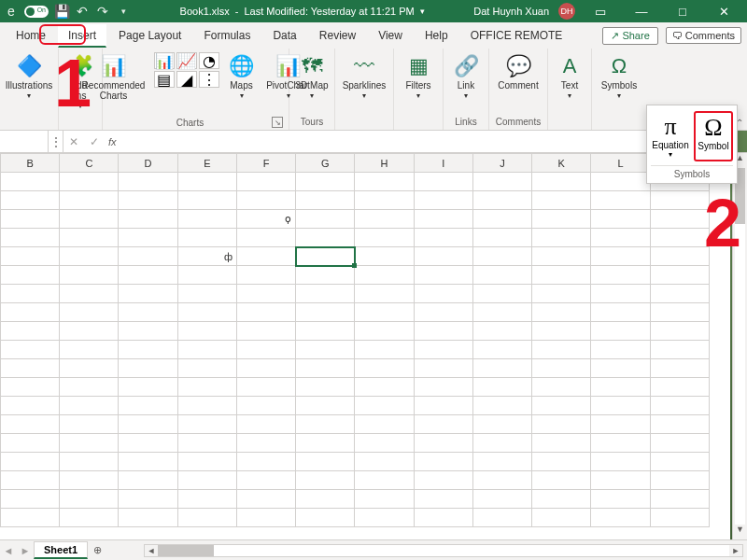 This screenshot has height=560, width=747. I want to click on scroll-right-icon: ►, so click(736, 551).